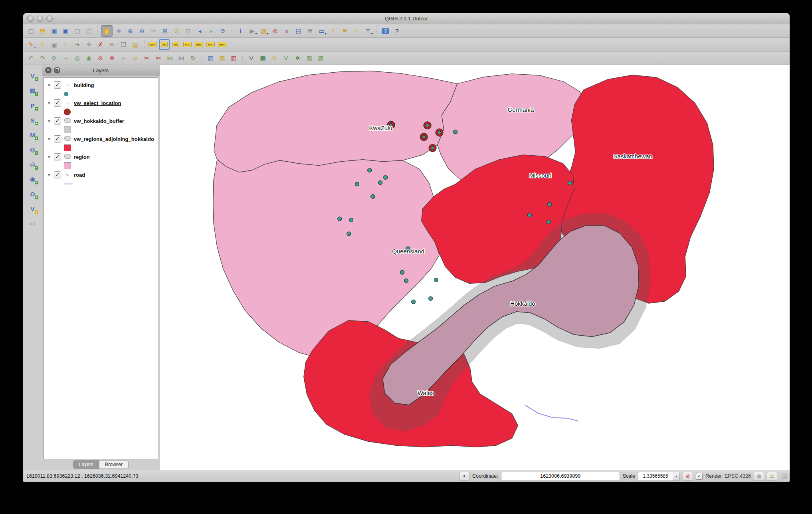  I want to click on panel-float-icon: ❐, so click(57, 70).